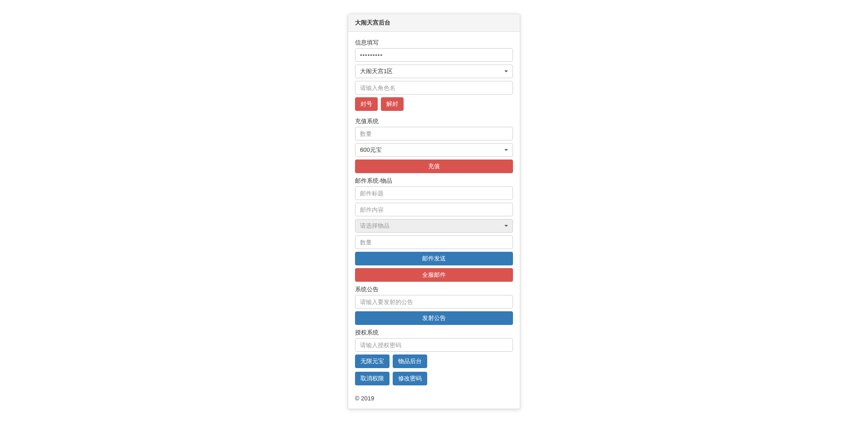 This screenshot has height=439, width=868. What do you see at coordinates (434, 302) in the screenshot?
I see `announce-input` at bounding box center [434, 302].